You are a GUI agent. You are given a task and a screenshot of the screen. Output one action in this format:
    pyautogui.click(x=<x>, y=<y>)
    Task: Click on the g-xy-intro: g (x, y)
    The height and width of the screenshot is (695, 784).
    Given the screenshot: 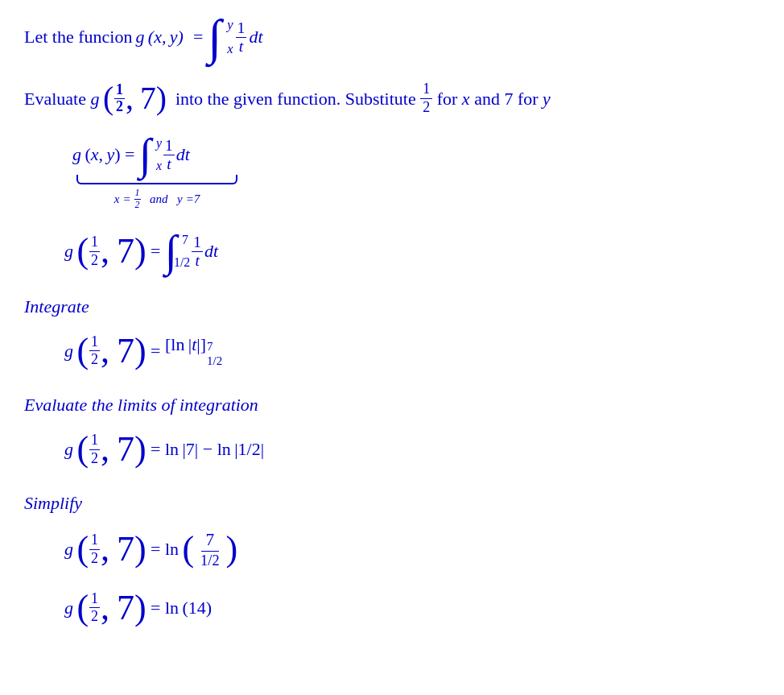 What is the action you would take?
    pyautogui.click(x=159, y=37)
    